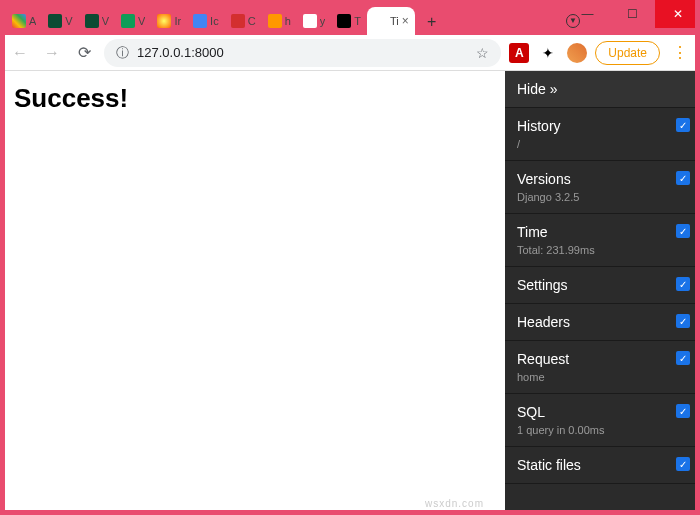  I want to click on extensions-icon: ✦, so click(548, 53).